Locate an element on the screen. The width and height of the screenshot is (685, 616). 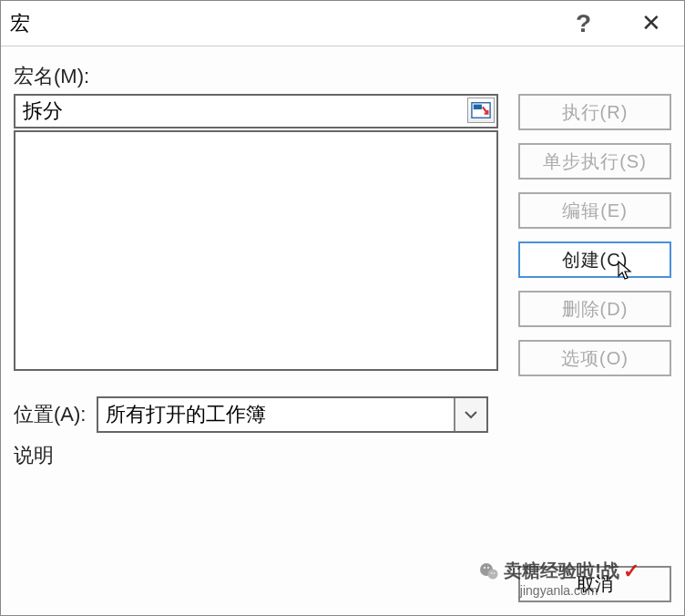
location-row: 位置(A): 所有打开的工作簿 is located at coordinates (256, 415).